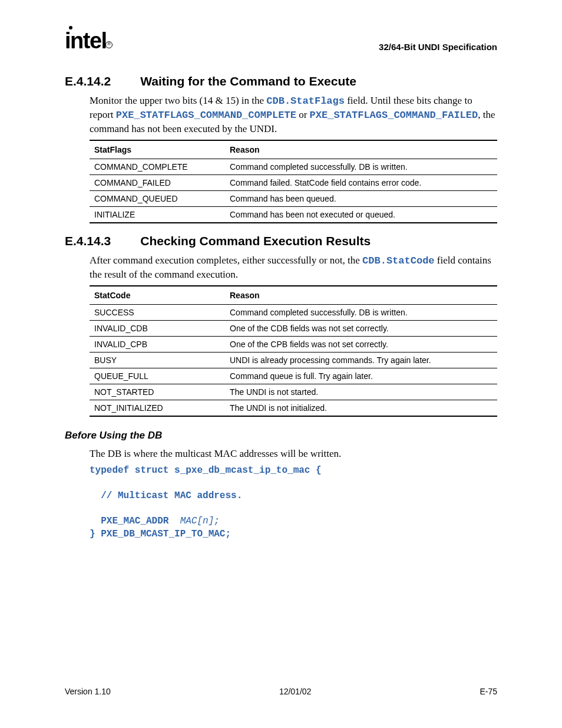  I want to click on text-run: After command execution completes, eithe…, so click(226, 261).